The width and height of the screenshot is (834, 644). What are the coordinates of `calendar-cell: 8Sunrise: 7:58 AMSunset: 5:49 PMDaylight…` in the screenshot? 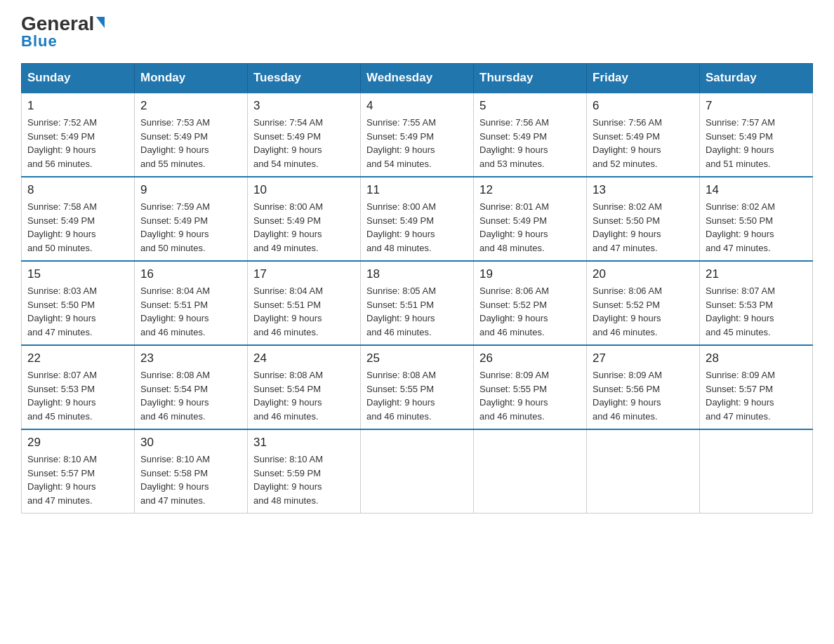 It's located at (79, 219).